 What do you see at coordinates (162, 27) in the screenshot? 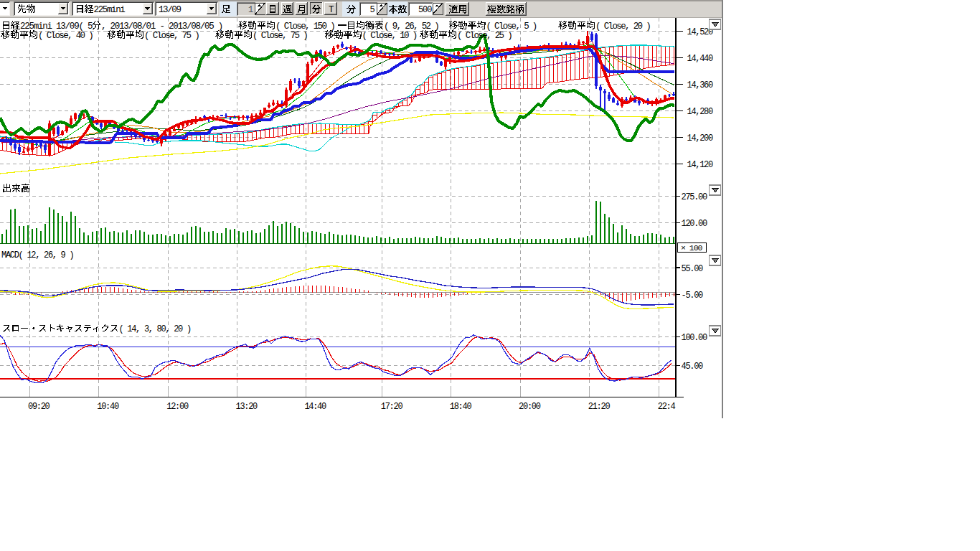
I see `svg-text: , 2013/08/01 - 2013/08/05 )` at bounding box center [162, 27].